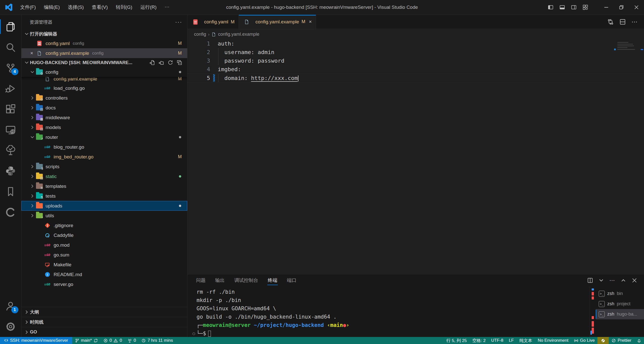 The width and height of the screenshot is (644, 344). Describe the element at coordinates (179, 22) in the screenshot. I see `explorer-more-icon: ···` at that location.